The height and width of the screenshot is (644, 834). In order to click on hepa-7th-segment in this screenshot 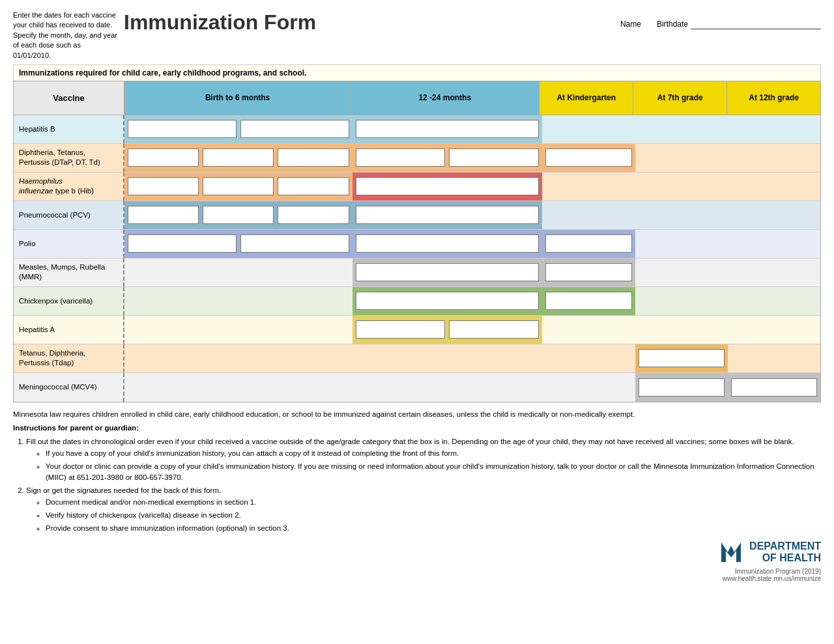, I will do `click(682, 329)`.